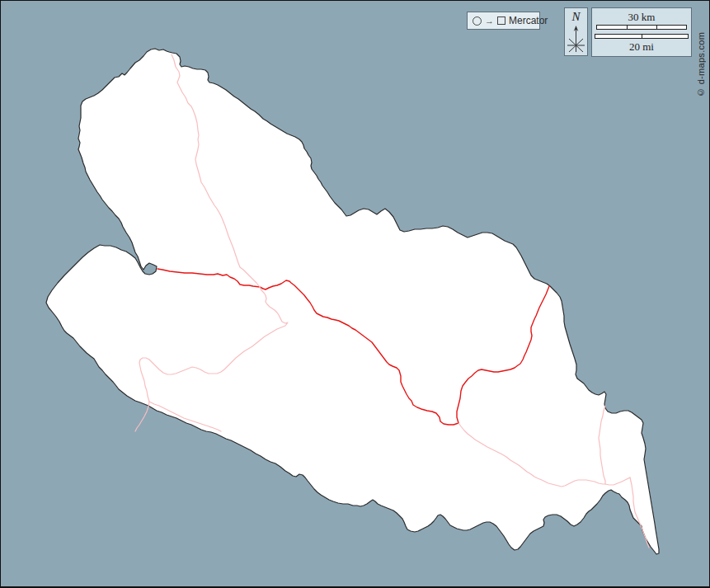 This screenshot has height=588, width=710. Describe the element at coordinates (642, 46) in the screenshot. I see `scale-mi-label: 20 mi` at that location.